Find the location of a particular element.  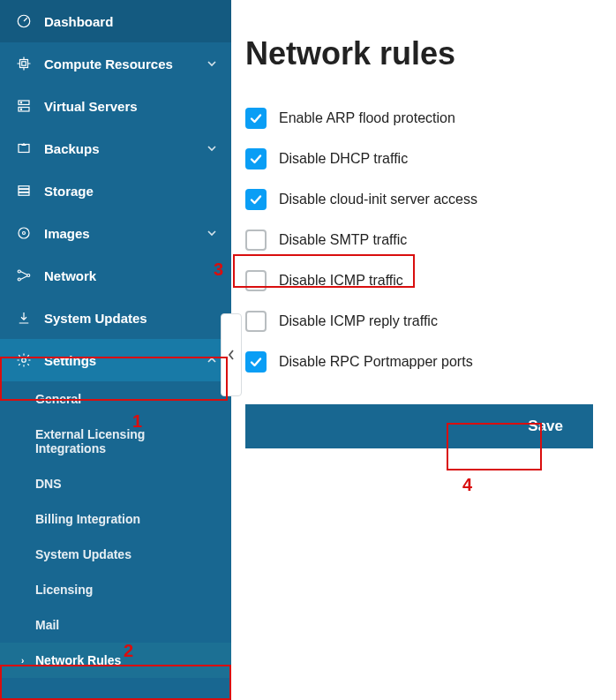

sidebar-item-label: Backups is located at coordinates (72, 148).